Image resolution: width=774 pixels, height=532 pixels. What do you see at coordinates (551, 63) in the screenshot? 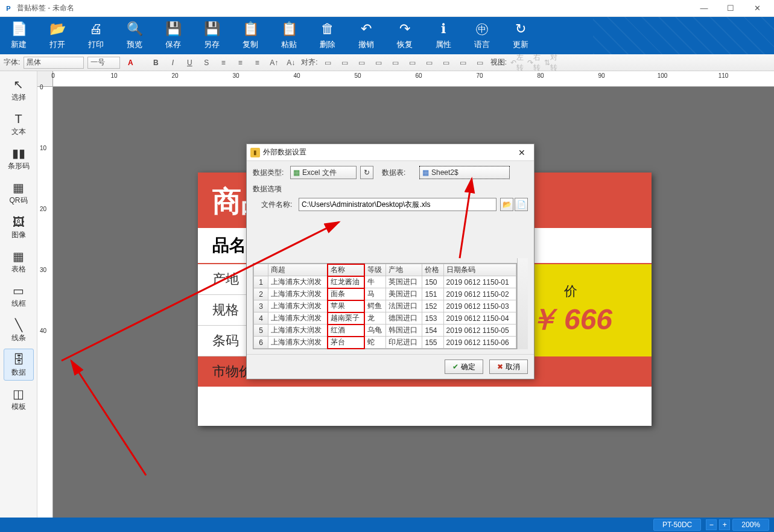
I see `rotate-flip-button: ⇅ 对转` at bounding box center [551, 63].